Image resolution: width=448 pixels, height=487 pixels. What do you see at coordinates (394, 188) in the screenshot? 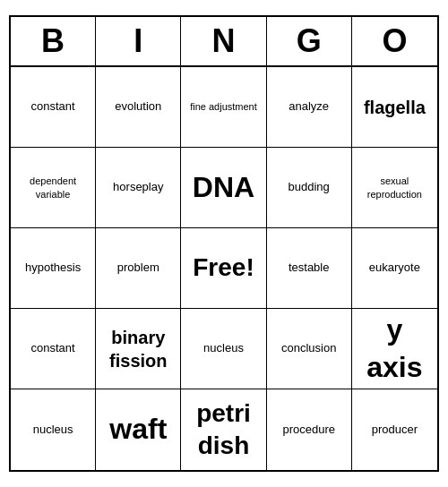
I see `cell-text: sexual reproduction` at bounding box center [394, 188].